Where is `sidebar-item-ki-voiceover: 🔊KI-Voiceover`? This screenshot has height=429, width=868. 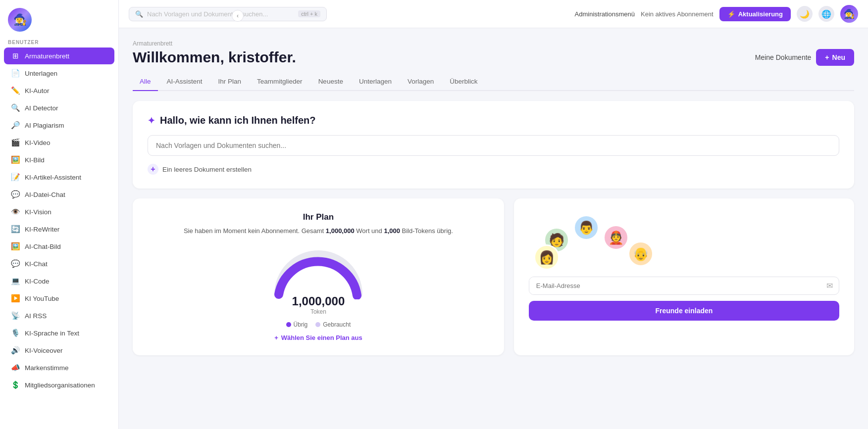
sidebar-item-ki-voiceover: 🔊KI-Voiceover is located at coordinates (59, 350).